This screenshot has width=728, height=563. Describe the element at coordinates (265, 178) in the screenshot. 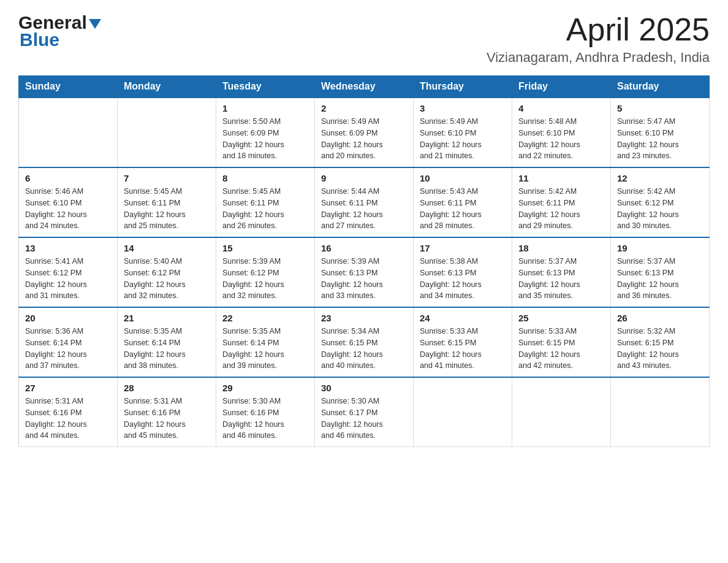

I see `day-number: 8` at that location.